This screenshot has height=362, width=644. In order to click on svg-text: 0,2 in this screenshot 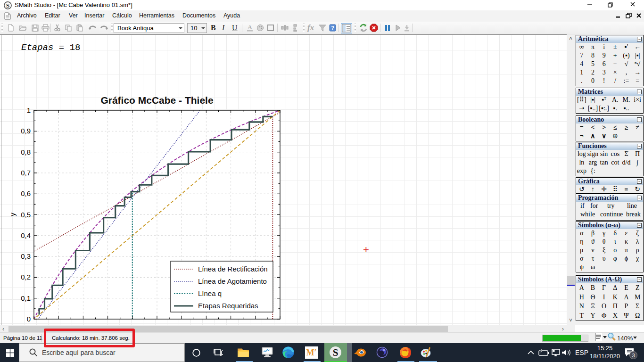, I will do `click(25, 277)`.